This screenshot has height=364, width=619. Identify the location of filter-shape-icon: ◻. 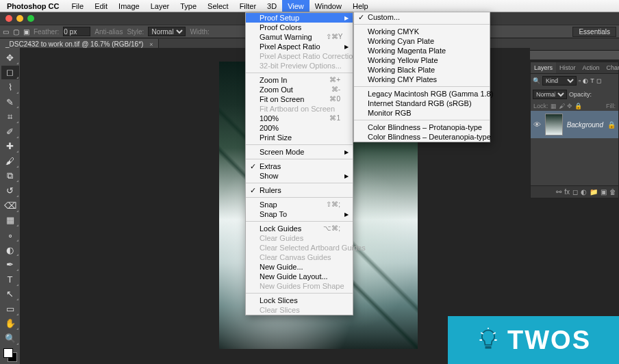
(598, 81).